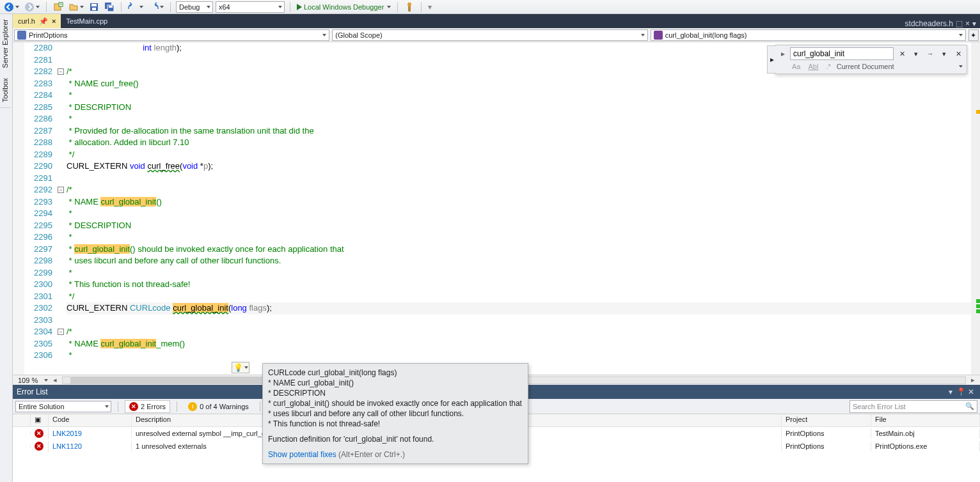 Image resolution: width=980 pixels, height=482 pixels. I want to click on find-scope-select: Current Document, so click(896, 66).